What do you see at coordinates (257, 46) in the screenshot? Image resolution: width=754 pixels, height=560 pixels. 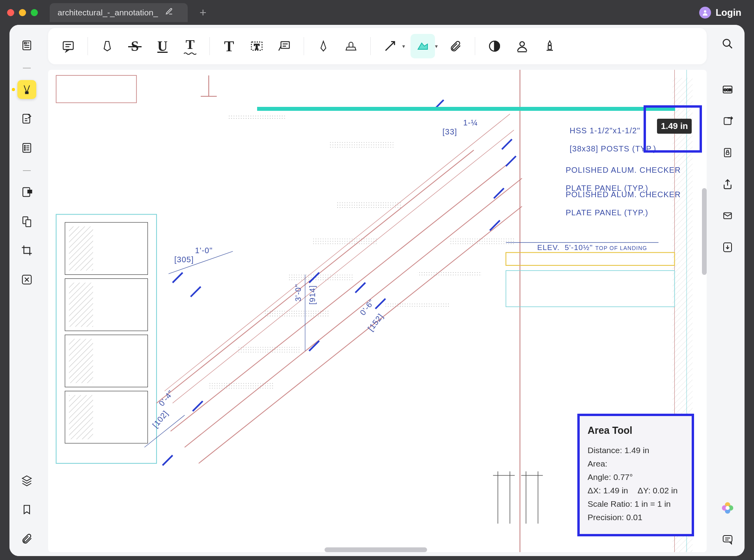 I see `text-box-icon: T` at bounding box center [257, 46].